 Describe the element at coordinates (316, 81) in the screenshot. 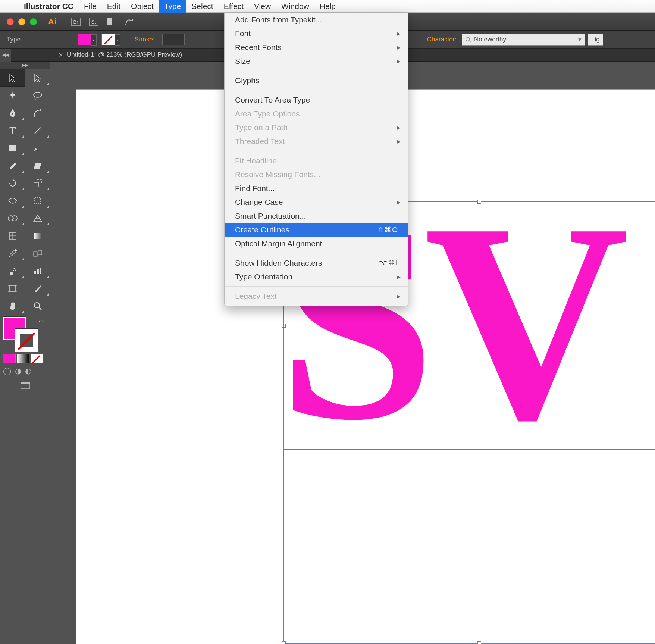

I see `menu-item-glyphs: Glyphs` at that location.